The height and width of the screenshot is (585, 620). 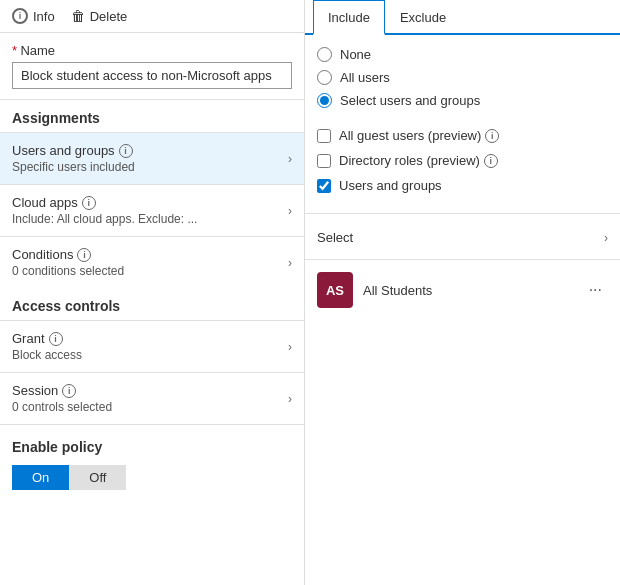 I want to click on ellipsis-button: ···, so click(x=596, y=290).